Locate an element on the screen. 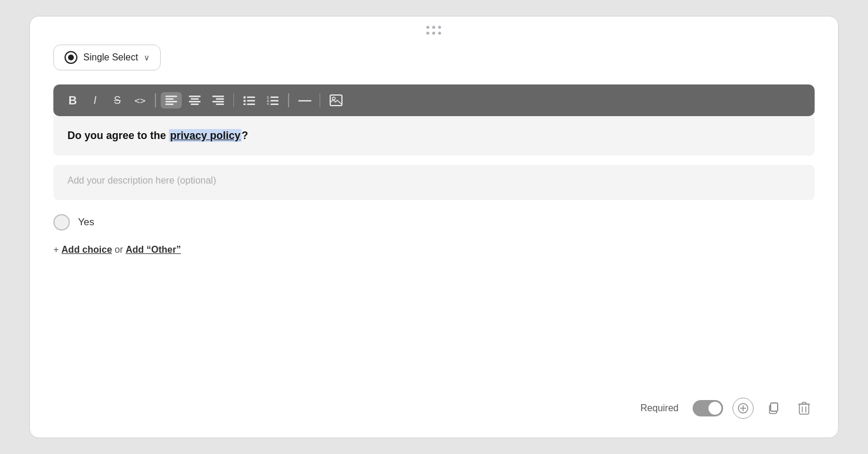 This screenshot has width=868, height=454. drag-handle is located at coordinates (434, 31).